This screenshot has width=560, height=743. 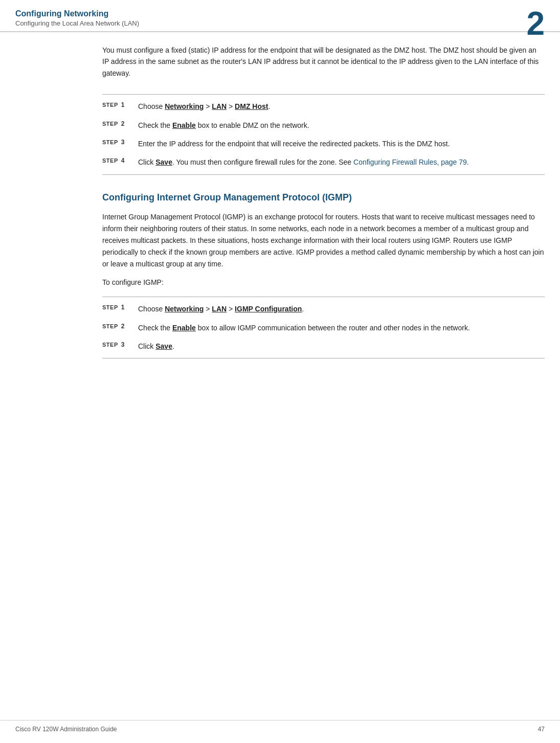 What do you see at coordinates (342, 346) in the screenshot?
I see `igmp-step-3-content: Click Save.` at bounding box center [342, 346].